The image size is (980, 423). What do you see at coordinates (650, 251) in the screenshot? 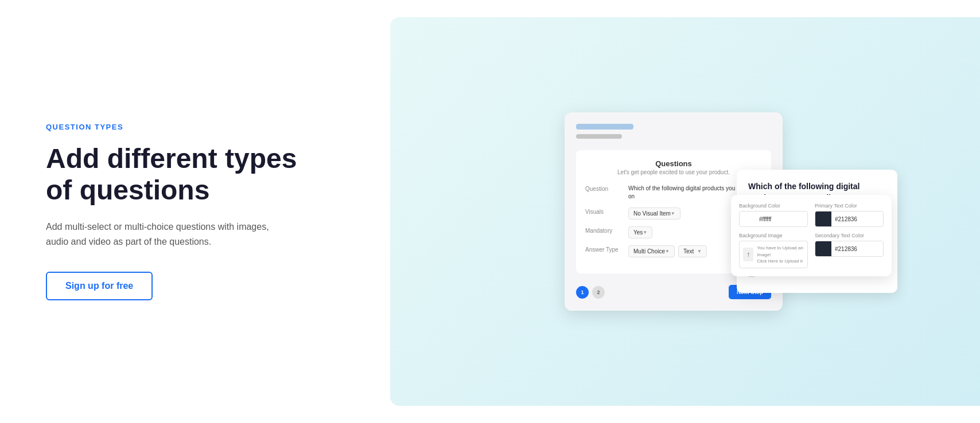
I see `multi-choice-value: Multi Choice` at bounding box center [650, 251].